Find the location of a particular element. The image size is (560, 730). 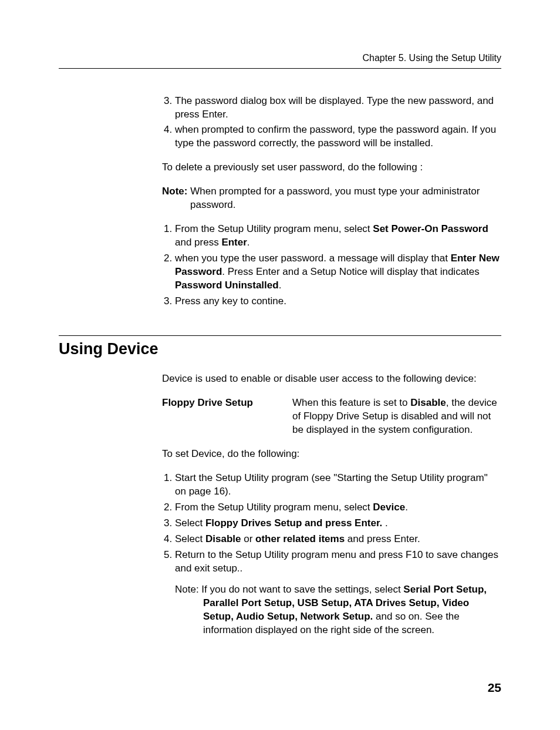

note-text: When prompted for a password, you must t… is located at coordinates (333, 198).